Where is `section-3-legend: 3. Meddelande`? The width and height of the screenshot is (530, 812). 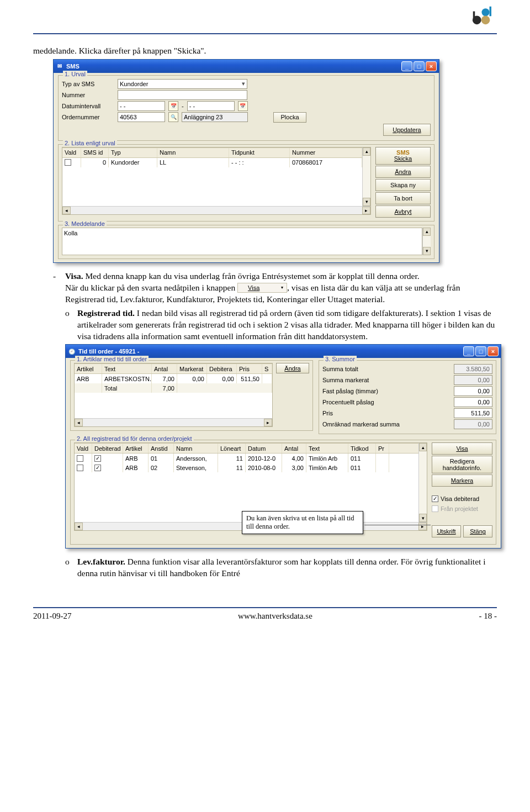
section-3-legend: 3. Meddelande is located at coordinates (85, 224).